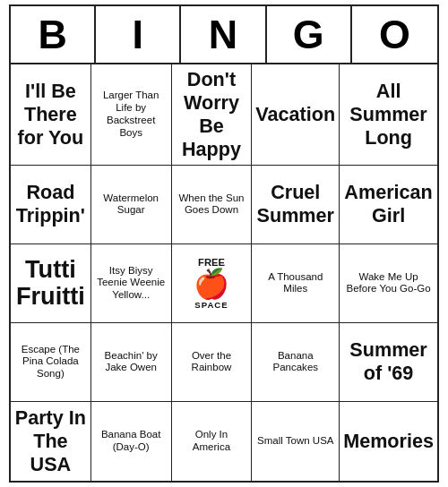 This screenshot has height=487, width=448. What do you see at coordinates (296, 284) in the screenshot?
I see `bingo-cell-g3: A Thousand Miles` at bounding box center [296, 284].